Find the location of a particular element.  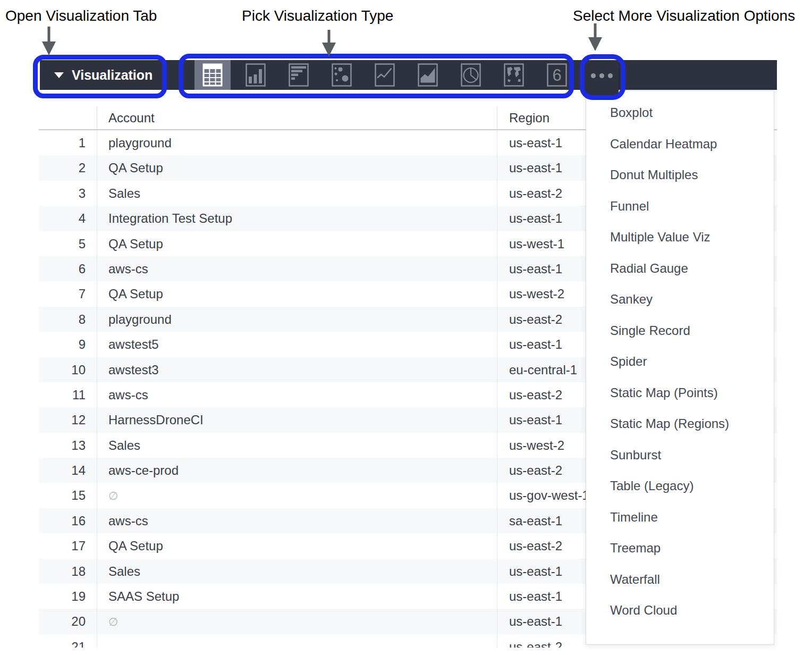

menu-item-static-map-points: Static Map (Points) is located at coordinates (680, 393).